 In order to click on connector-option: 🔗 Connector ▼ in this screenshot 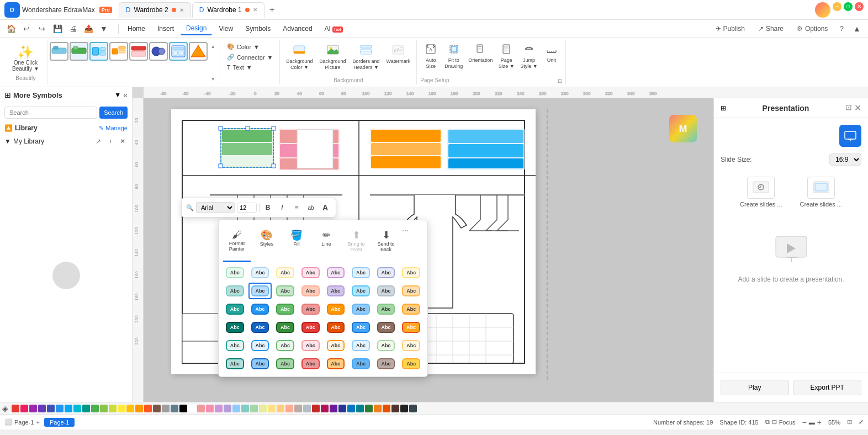, I will do `click(250, 57)`.